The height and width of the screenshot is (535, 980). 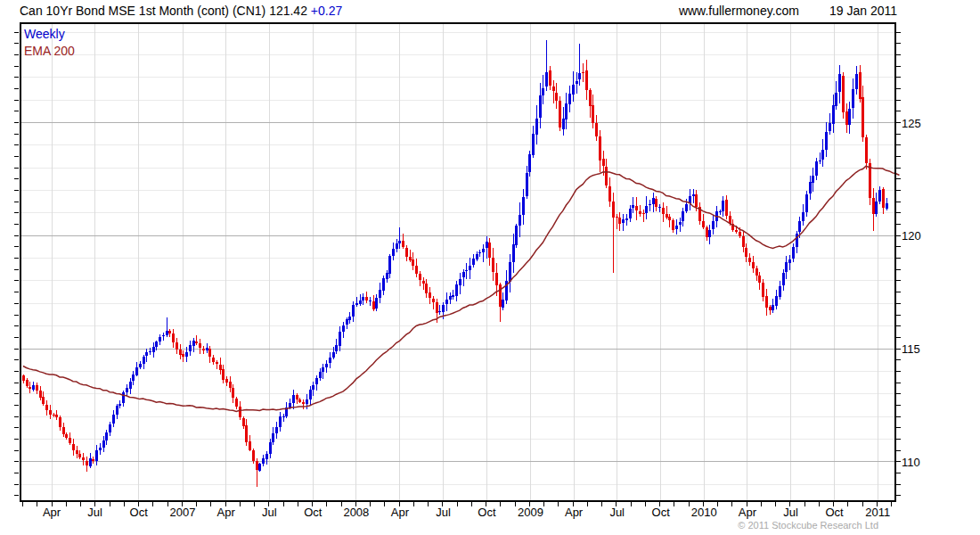 What do you see at coordinates (878, 512) in the screenshot?
I see `x-axis-label: 2011` at bounding box center [878, 512].